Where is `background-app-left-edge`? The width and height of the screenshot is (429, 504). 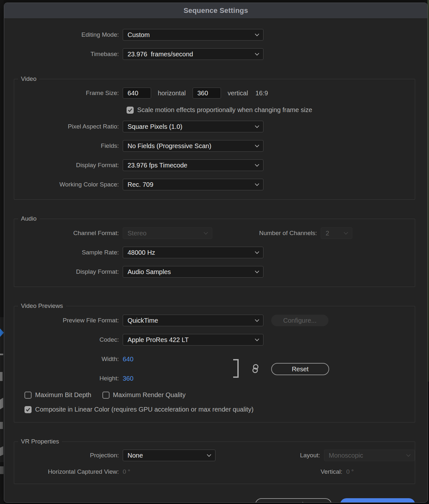
background-app-left-edge is located at coordinates (2, 252).